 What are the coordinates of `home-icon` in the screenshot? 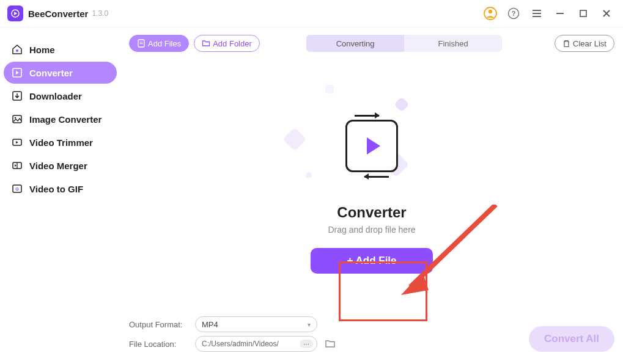 It's located at (17, 49).